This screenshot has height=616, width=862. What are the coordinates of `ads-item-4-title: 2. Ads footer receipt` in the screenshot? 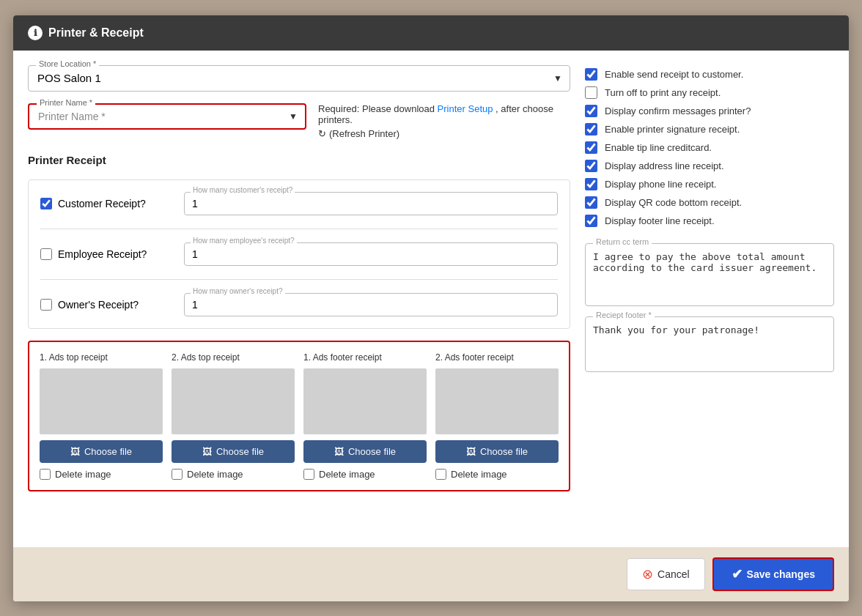 It's located at (497, 357).